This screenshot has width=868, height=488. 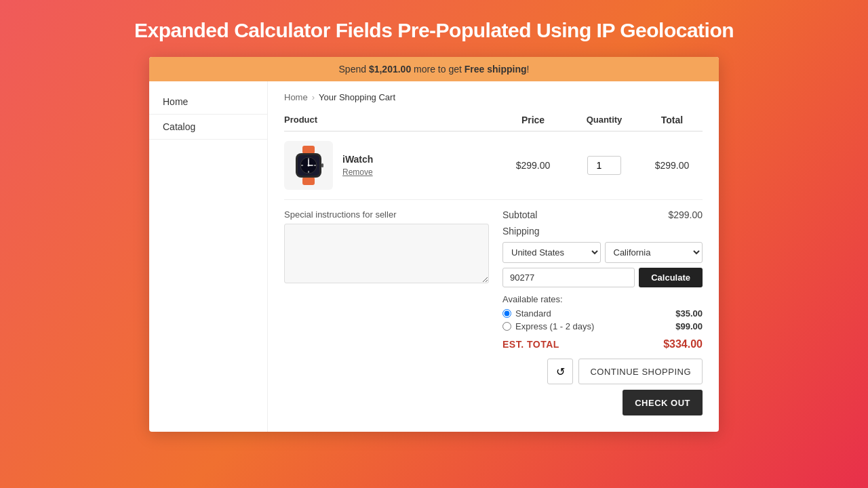 What do you see at coordinates (552, 252) in the screenshot?
I see `country-select: United States Canada United Kingdom` at bounding box center [552, 252].